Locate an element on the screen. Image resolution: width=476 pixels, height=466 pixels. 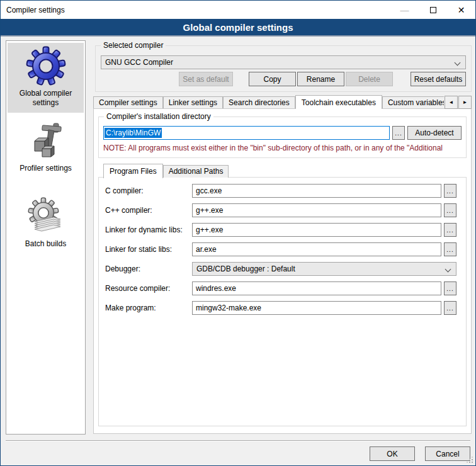
note-text: NOTE: All programs must exist either in … is located at coordinates (285, 148).